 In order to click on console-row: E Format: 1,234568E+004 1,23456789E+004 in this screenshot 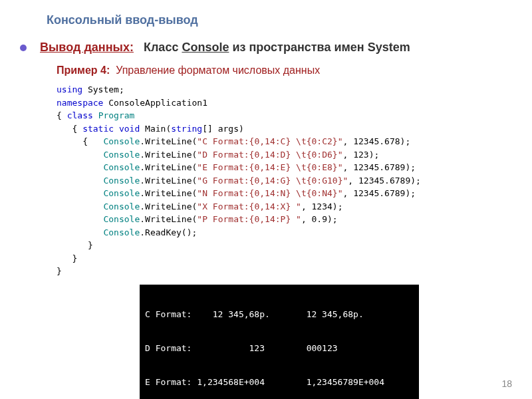, I will do `click(279, 383)`.